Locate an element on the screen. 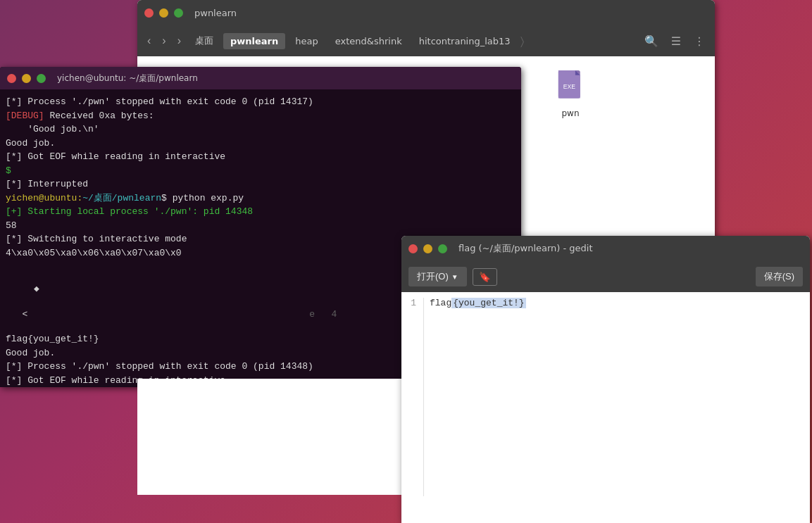 The height and width of the screenshot is (523, 812). terminal-close-button is located at coordinates (11, 79).